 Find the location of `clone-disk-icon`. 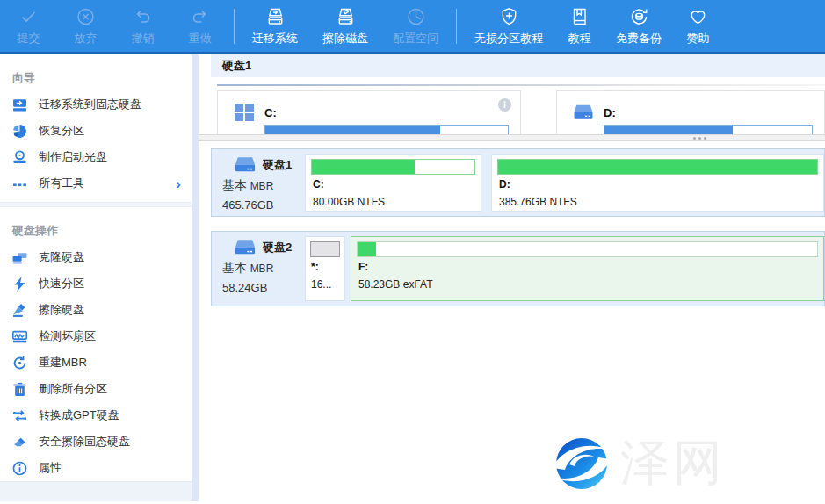

clone-disk-icon is located at coordinates (19, 258).